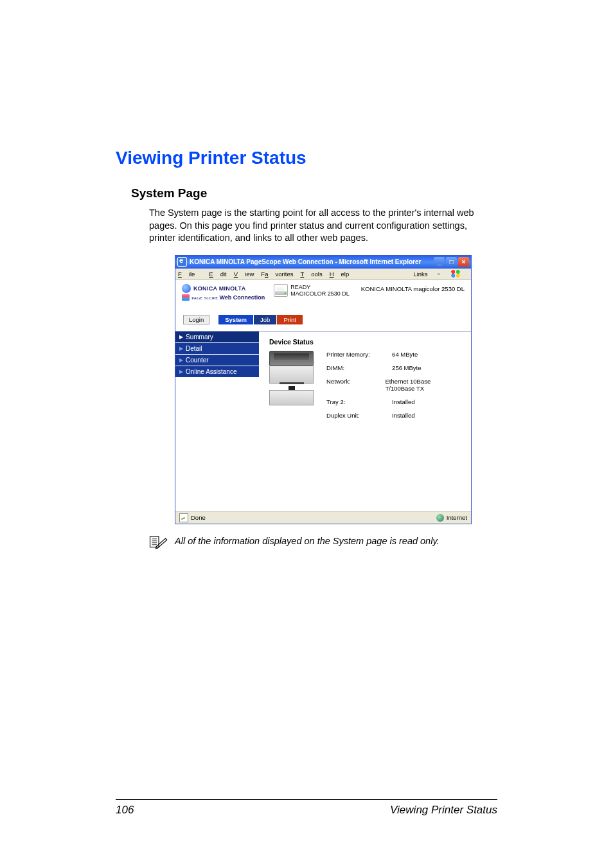  What do you see at coordinates (320, 291) in the screenshot?
I see `printer-status: READY MAGICOLOR 2530 DL` at bounding box center [320, 291].